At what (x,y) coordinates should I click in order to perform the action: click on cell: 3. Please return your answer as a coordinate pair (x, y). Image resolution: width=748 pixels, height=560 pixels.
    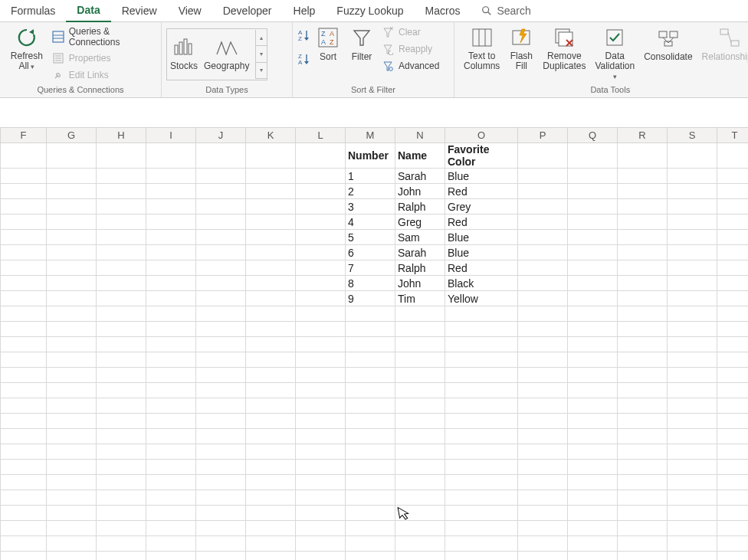
    Looking at the image, I should click on (371, 207).